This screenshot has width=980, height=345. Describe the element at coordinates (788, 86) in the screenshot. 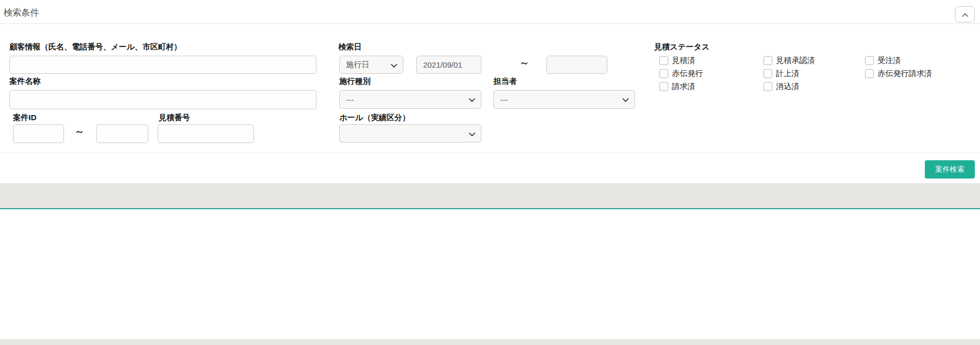

I see `checkbox-label: 消込済` at that location.